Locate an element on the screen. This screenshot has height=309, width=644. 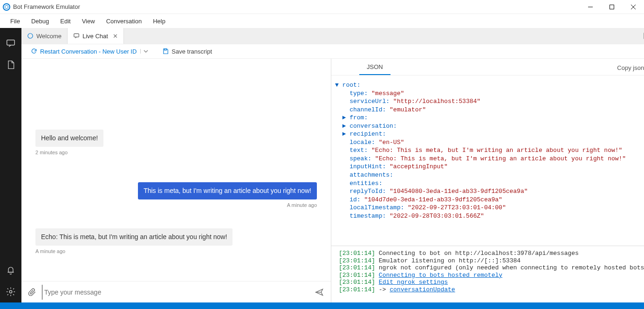
menu-conversation: Conversation is located at coordinates (124, 21).